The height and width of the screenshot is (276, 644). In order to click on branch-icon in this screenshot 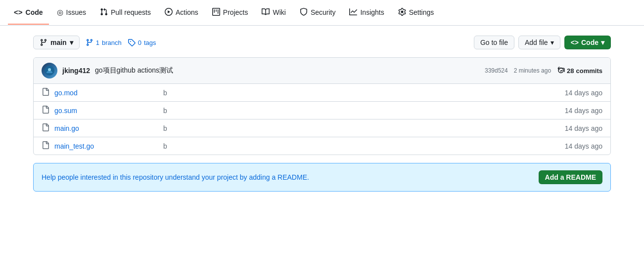, I will do `click(44, 42)`.